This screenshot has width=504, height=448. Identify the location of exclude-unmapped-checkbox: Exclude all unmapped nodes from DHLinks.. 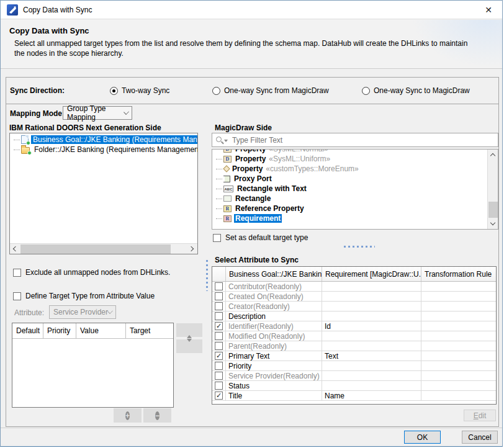
(92, 272).